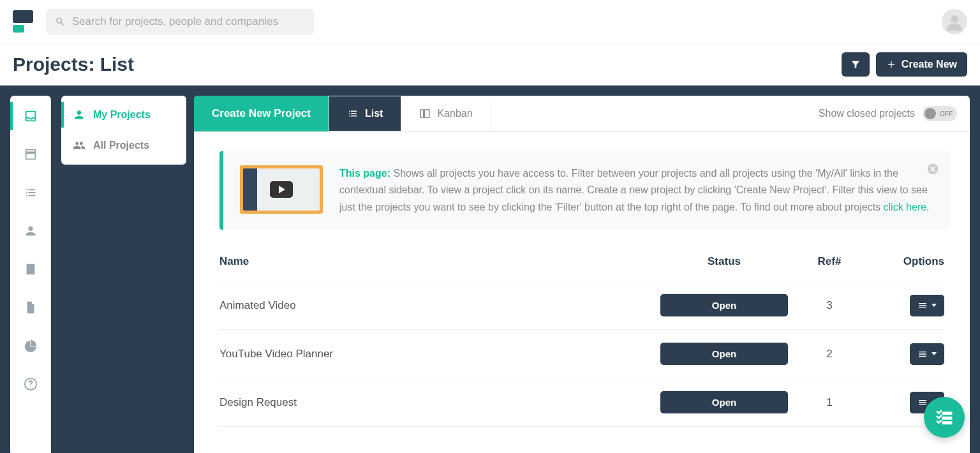 The image size is (980, 453). What do you see at coordinates (940, 114) in the screenshot?
I see `show-closed-toggle: OFF` at bounding box center [940, 114].